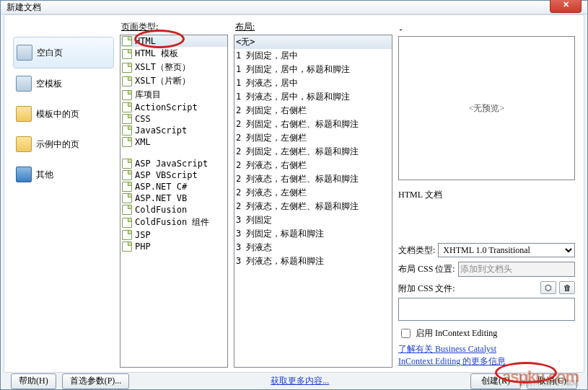 This screenshot has width=588, height=390. What do you see at coordinates (566, 6) in the screenshot?
I see `close-button: ✕` at bounding box center [566, 6].